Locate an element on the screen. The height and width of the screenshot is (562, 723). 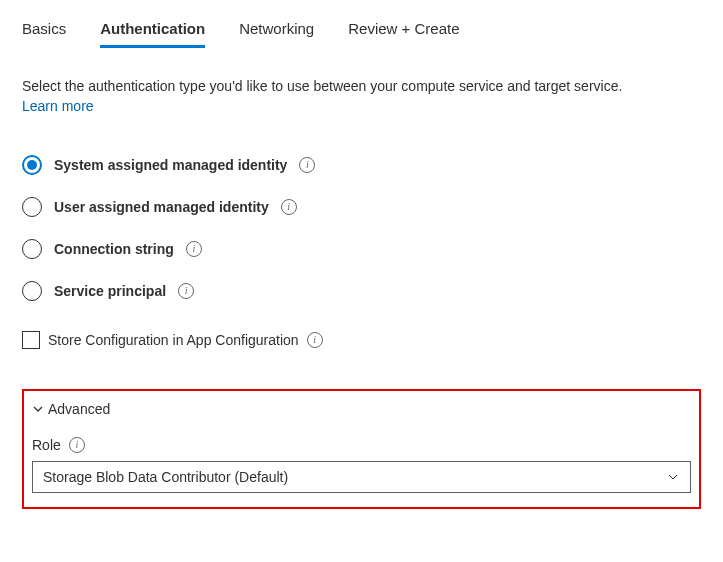
radio-service-principal is located at coordinates (32, 291).